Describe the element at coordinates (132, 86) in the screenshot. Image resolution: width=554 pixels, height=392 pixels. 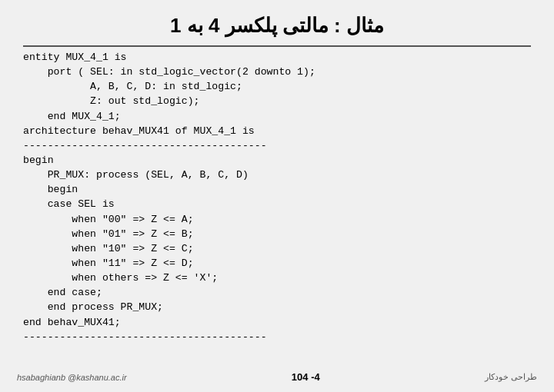
I see `code-line-abc: A, B, C, D: in std_logic;` at that location.